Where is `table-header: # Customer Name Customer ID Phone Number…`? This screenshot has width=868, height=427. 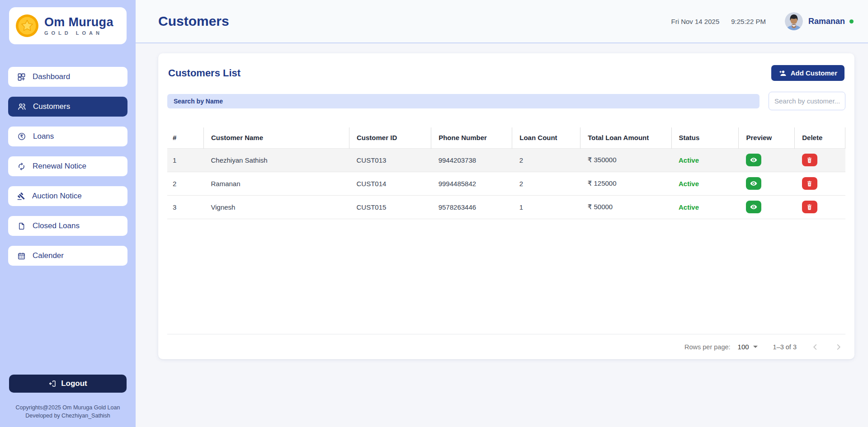 table-header: # Customer Name Customer ID Phone Number… is located at coordinates (506, 138).